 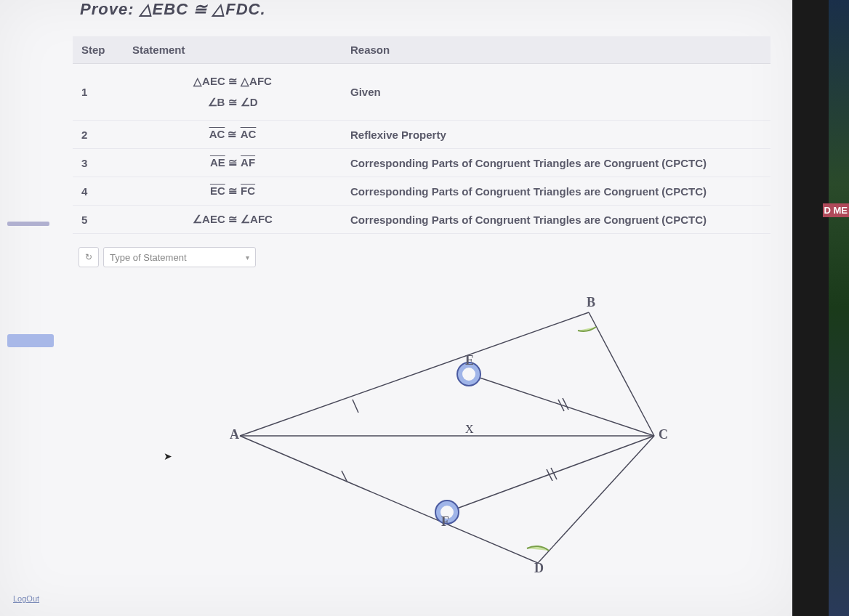 What do you see at coordinates (233, 219) in the screenshot?
I see `statement-cell: ∠AEC ≅ ∠AFC` at bounding box center [233, 219].